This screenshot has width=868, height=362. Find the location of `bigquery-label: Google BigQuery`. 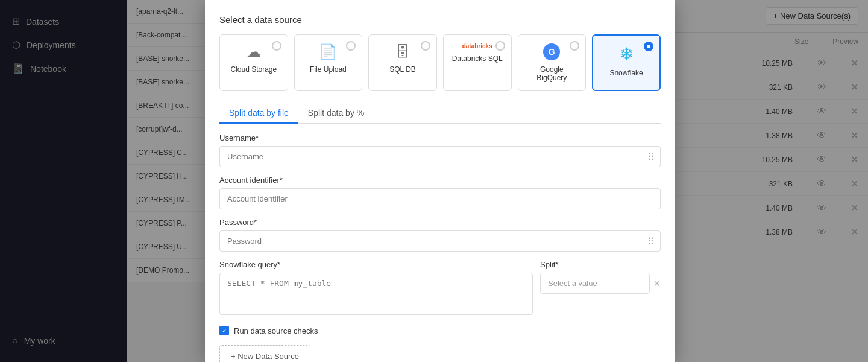

bigquery-label: Google BigQuery is located at coordinates (552, 74).